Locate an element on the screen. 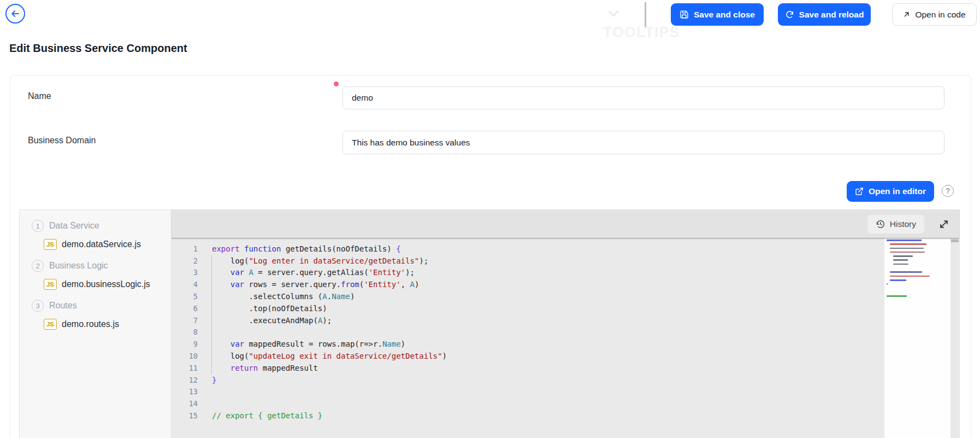  top-bar: TOOLTIPS Save and close Save and reload … is located at coordinates (490, 21).